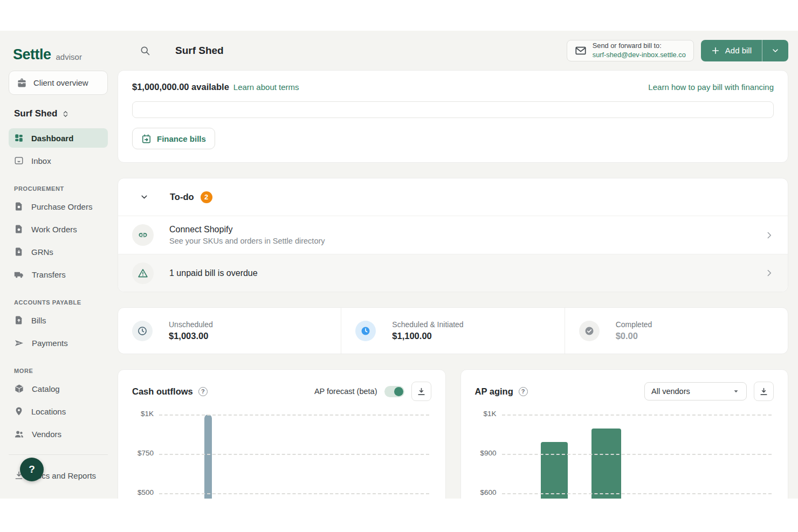  What do you see at coordinates (294, 453) in the screenshot?
I see `chart-plot-area` at bounding box center [294, 453].